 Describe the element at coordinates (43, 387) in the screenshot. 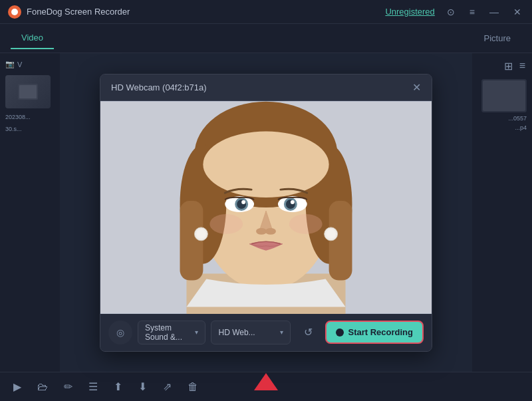

I see `folder-button: 🗁` at that location.